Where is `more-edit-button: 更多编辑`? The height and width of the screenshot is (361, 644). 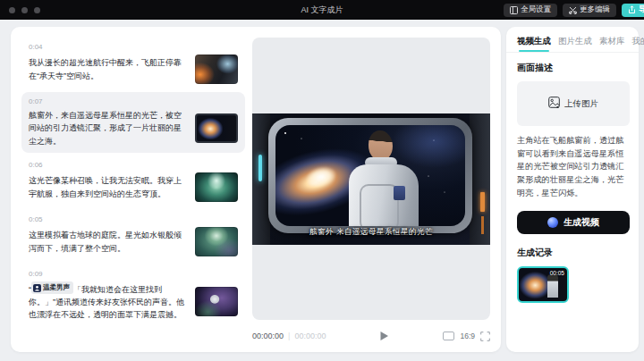 more-edit-button: 更多编辑 is located at coordinates (589, 11).